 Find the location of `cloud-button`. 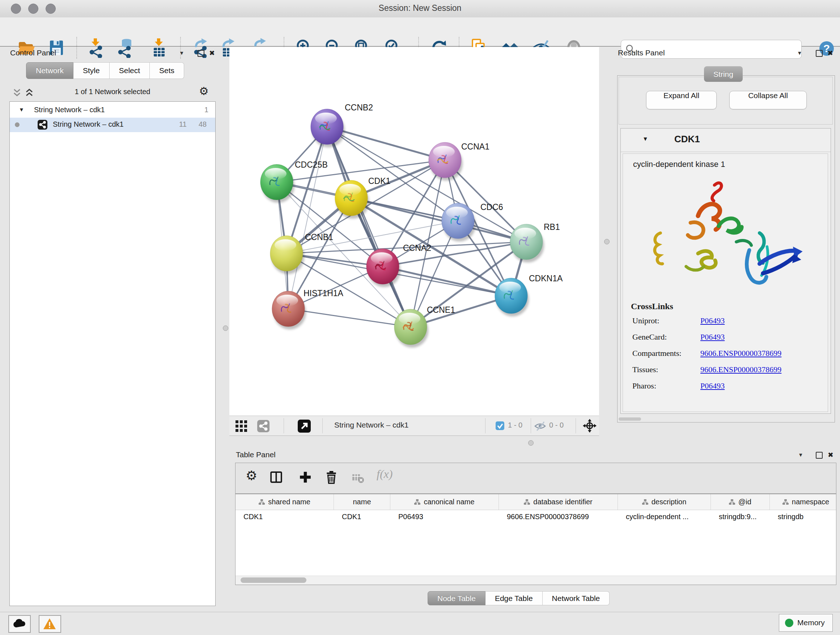

cloud-button is located at coordinates (20, 624).